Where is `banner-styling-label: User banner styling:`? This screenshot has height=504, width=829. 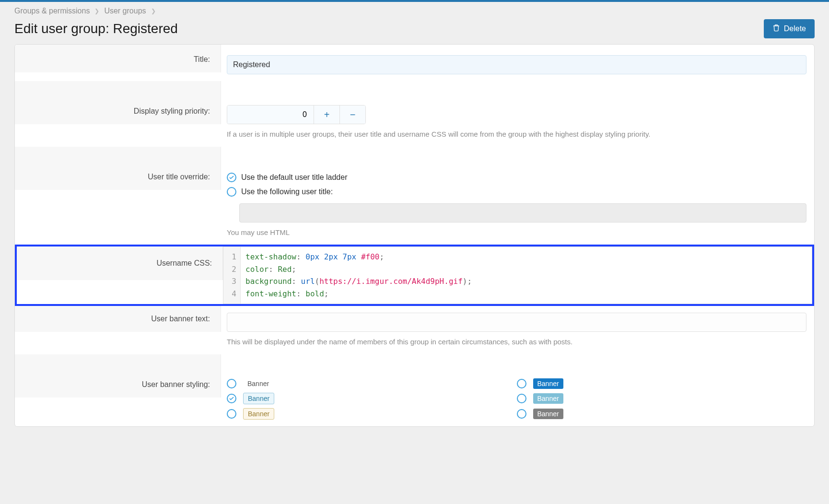 banner-styling-label: User banner styling: is located at coordinates (118, 385).